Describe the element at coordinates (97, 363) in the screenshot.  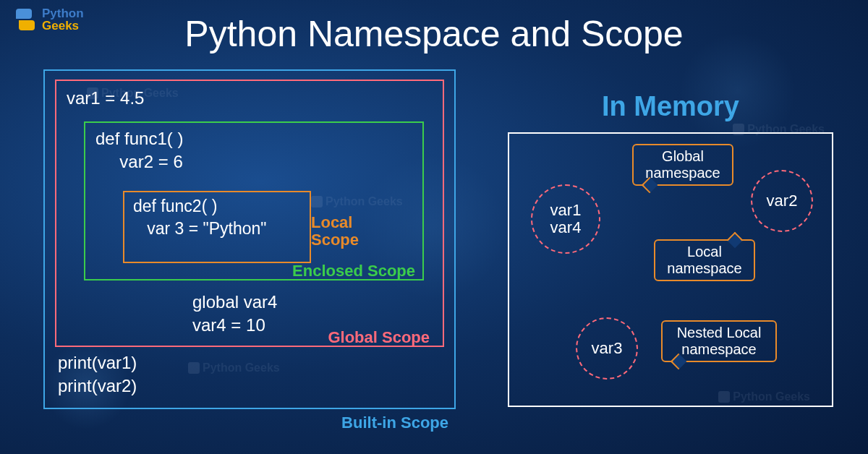
I see `code-print1: print(var1)` at that location.